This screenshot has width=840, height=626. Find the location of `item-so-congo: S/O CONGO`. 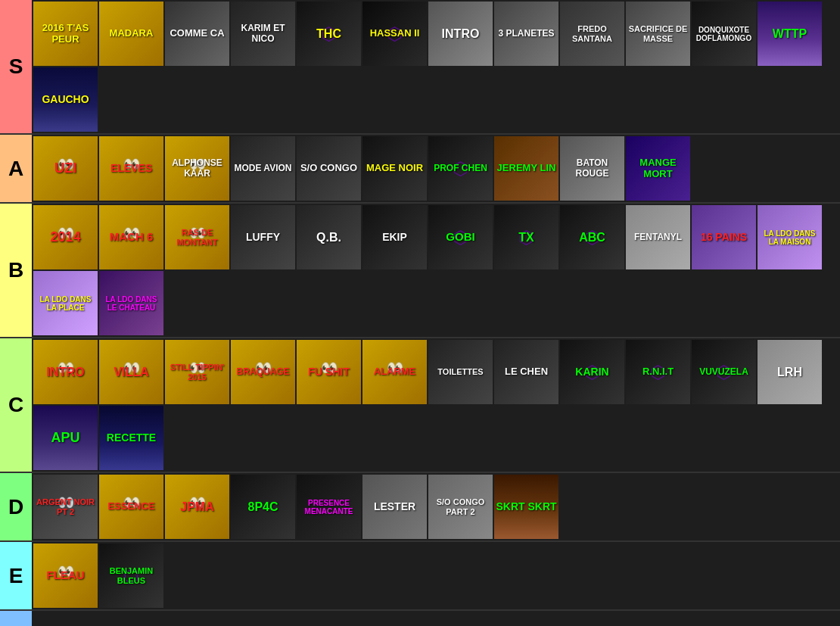

item-so-congo: S/O CONGO is located at coordinates (328, 168).